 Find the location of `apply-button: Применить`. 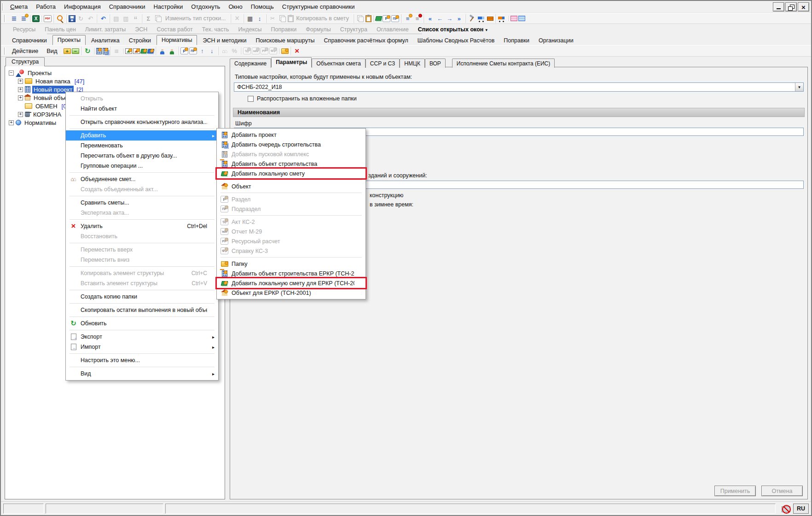

apply-button: Применить is located at coordinates (735, 491).